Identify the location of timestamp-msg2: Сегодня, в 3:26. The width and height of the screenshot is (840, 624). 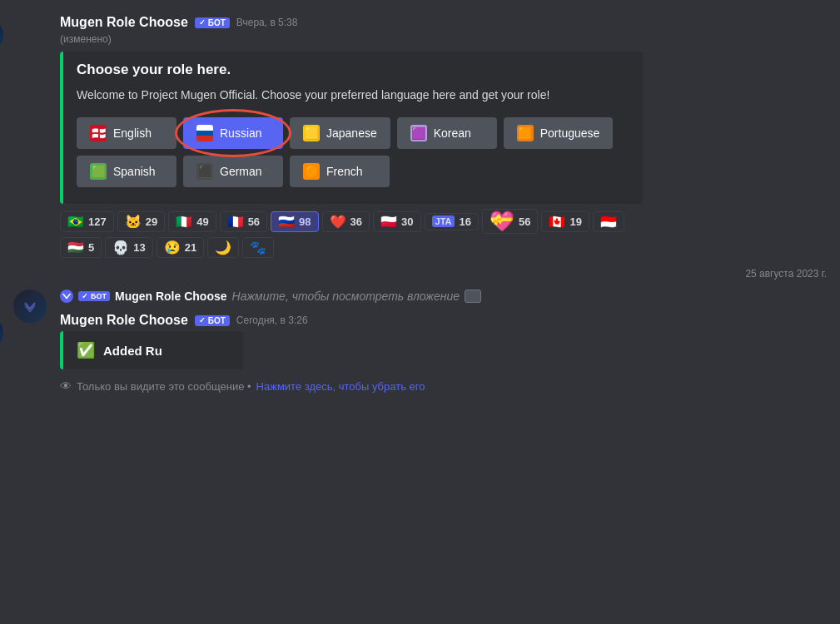
(272, 320).